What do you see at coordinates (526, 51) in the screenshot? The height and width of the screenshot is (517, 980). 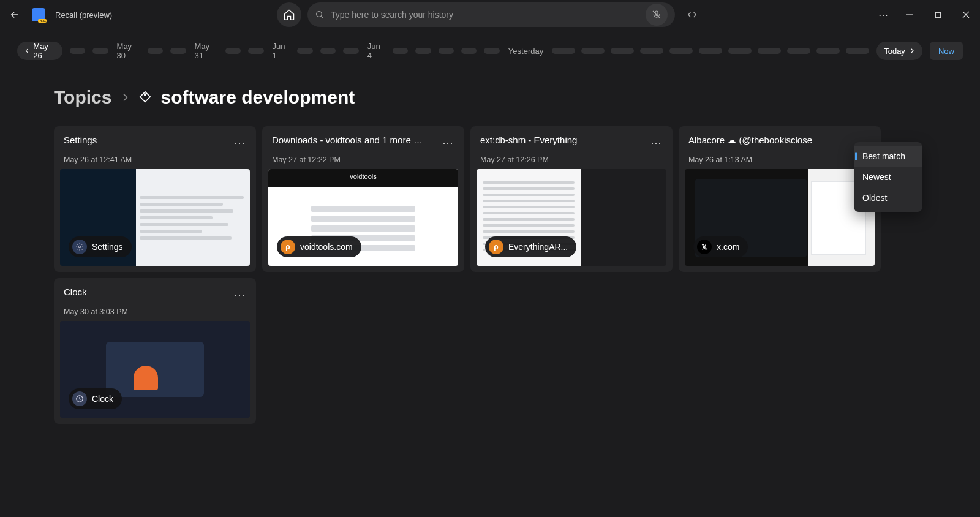 I see `timeline-date-label: Yesterday` at bounding box center [526, 51].